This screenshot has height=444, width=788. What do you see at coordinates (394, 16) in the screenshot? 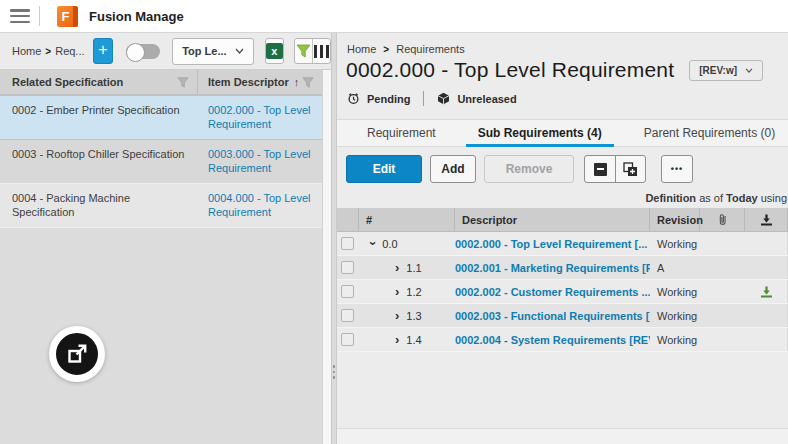
I see `top-bar: F Fusion Manage` at bounding box center [394, 16].